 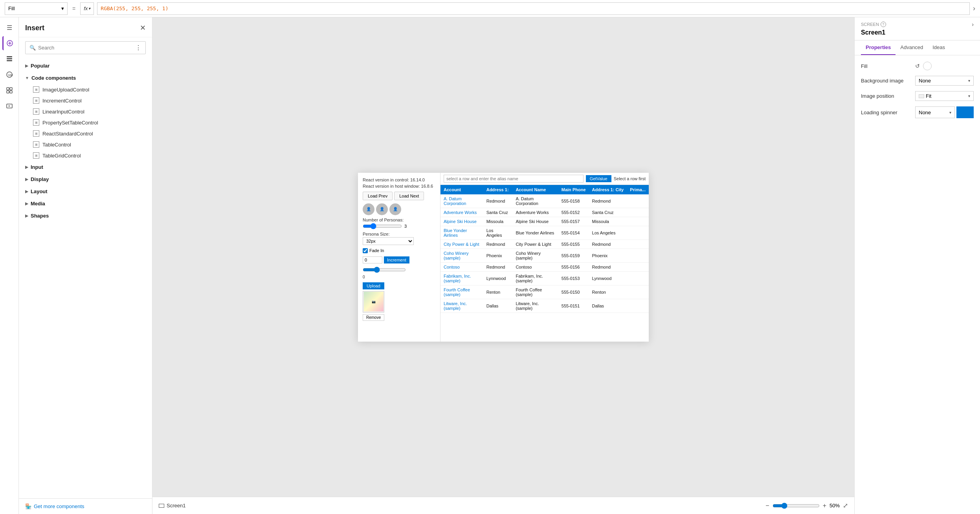 What do you see at coordinates (608, 255) in the screenshot?
I see `cell-city: Phoenix` at bounding box center [608, 255].